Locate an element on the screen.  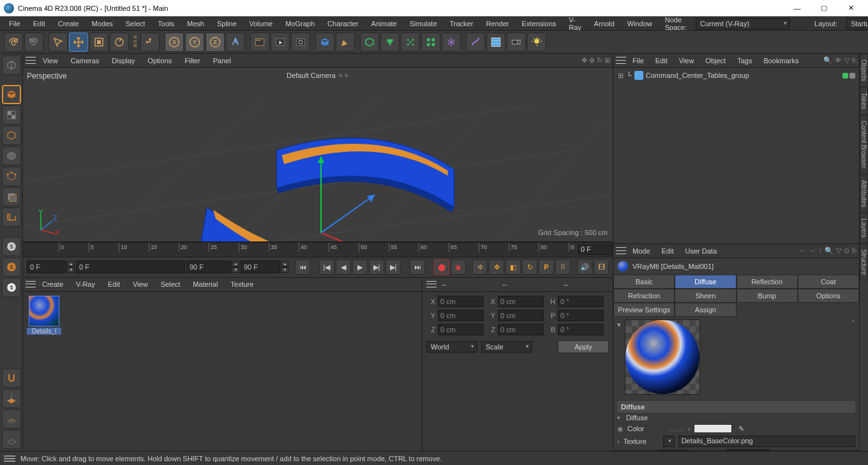
autokey-button: ◉ is located at coordinates (458, 267).